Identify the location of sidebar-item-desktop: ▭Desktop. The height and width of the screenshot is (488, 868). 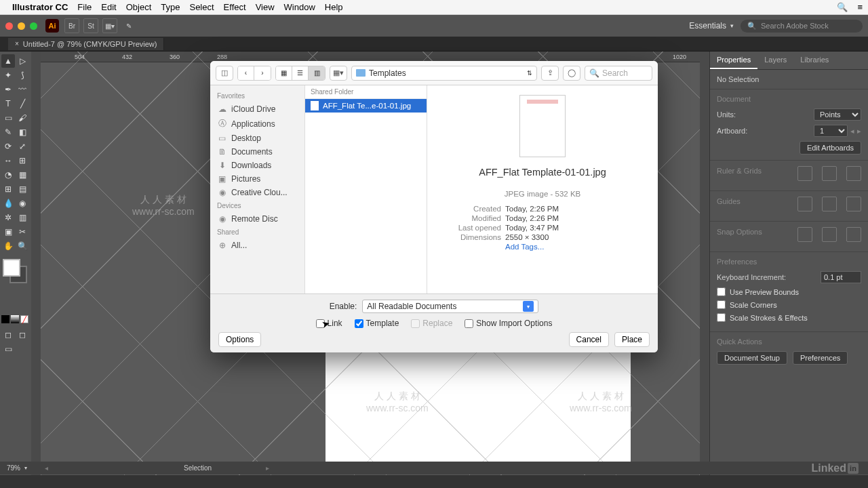
(258, 138).